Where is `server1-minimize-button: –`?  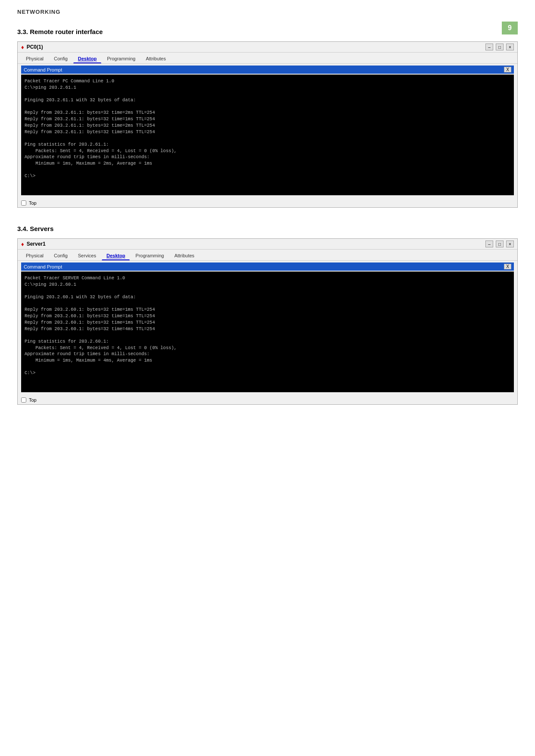 server1-minimize-button: – is located at coordinates (489, 244).